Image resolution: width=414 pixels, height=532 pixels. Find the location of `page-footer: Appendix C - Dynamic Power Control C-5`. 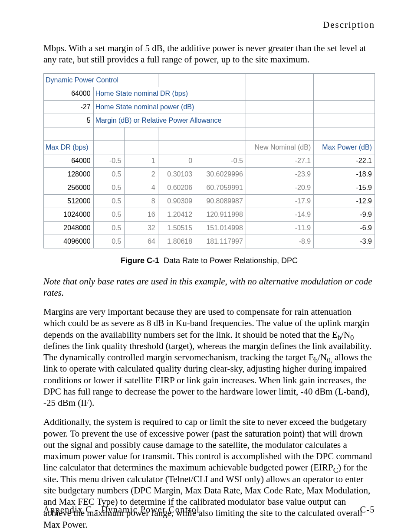

page-footer: Appendix C - Dynamic Power Control C-5 is located at coordinates (209, 510).